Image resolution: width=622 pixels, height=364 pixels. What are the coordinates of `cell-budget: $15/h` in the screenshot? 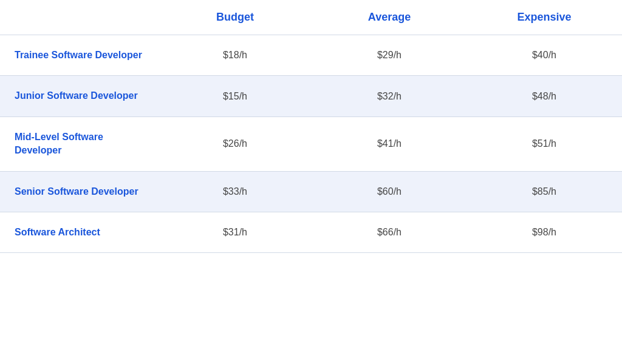 It's located at (235, 96).